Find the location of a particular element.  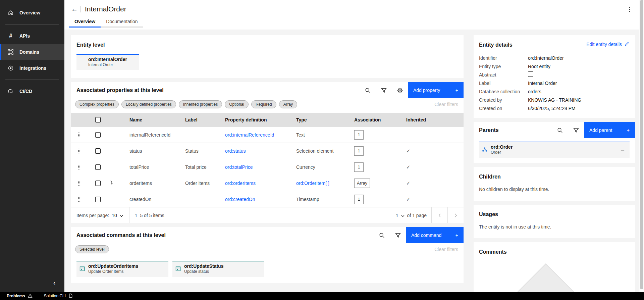

property-definition-link: ord:orderItems is located at coordinates (240, 183).